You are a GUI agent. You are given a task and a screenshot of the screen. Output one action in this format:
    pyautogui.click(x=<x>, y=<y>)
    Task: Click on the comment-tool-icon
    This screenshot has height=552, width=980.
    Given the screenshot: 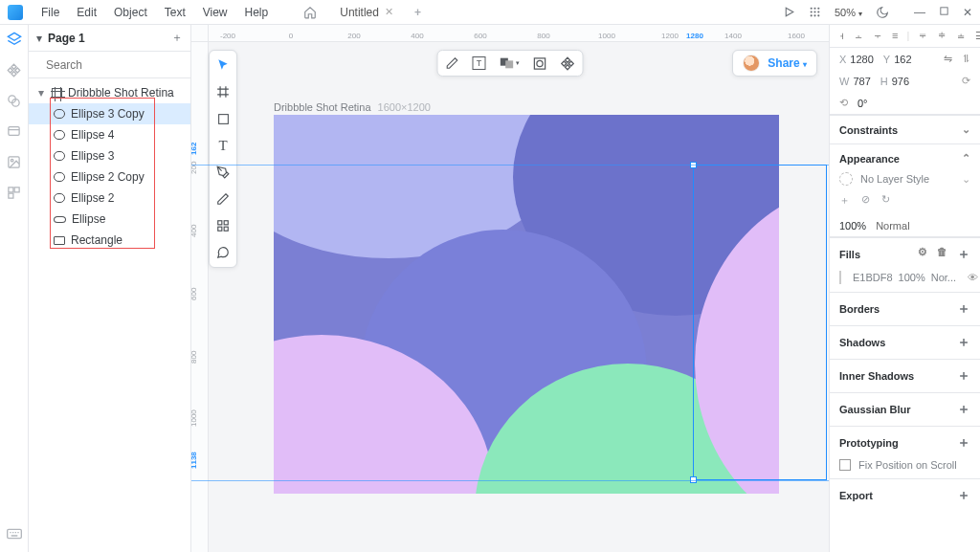 What is the action you would take?
    pyautogui.click(x=223, y=253)
    